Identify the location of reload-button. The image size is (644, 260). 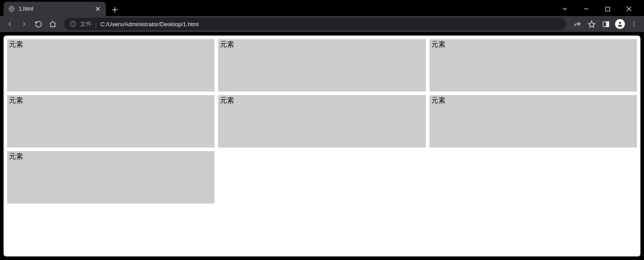
(38, 24).